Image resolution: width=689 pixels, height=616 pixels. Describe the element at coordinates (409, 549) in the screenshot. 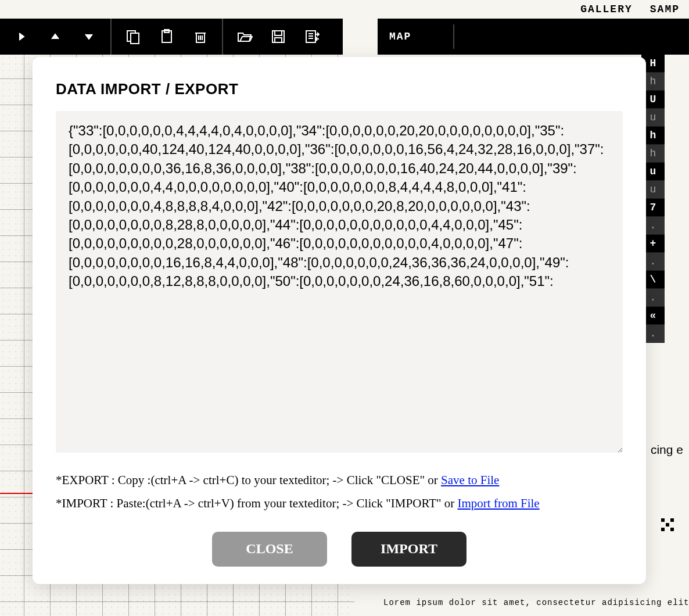

I see `import-button: IMPORT` at that location.